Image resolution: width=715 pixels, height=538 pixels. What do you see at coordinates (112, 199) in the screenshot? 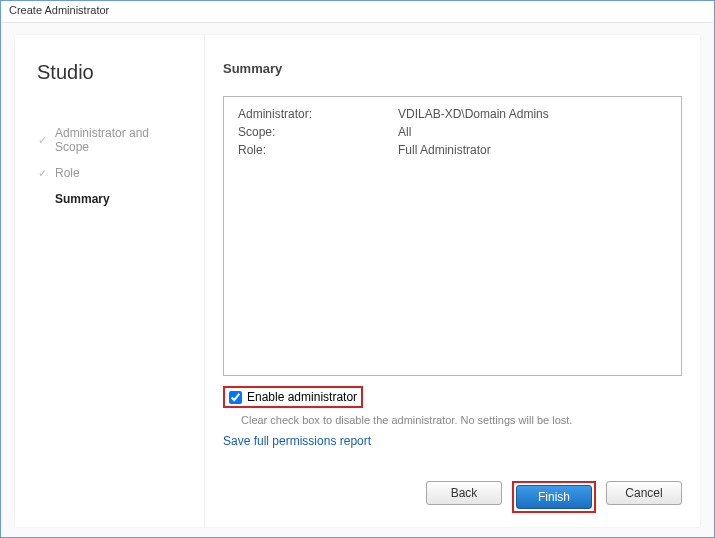
I see `step-summary: Summary` at bounding box center [112, 199].